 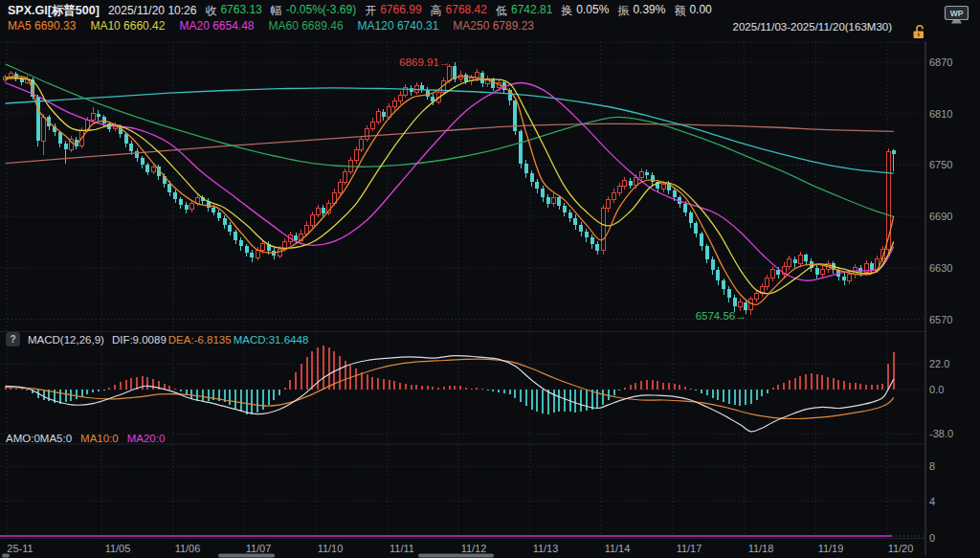 What do you see at coordinates (400, 11) in the screenshot?
I see `open-value: 6766.99` at bounding box center [400, 11].